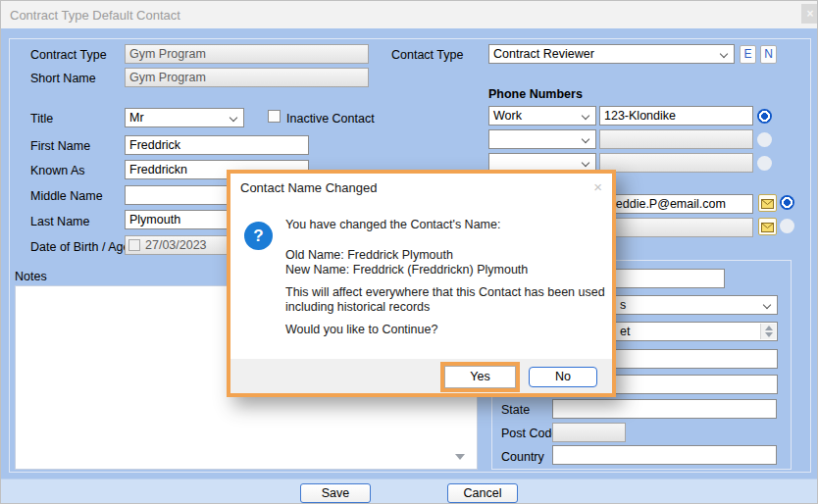 This screenshot has width=818, height=504. Describe the element at coordinates (769, 55) in the screenshot. I see `new-contact-button: N` at that location.